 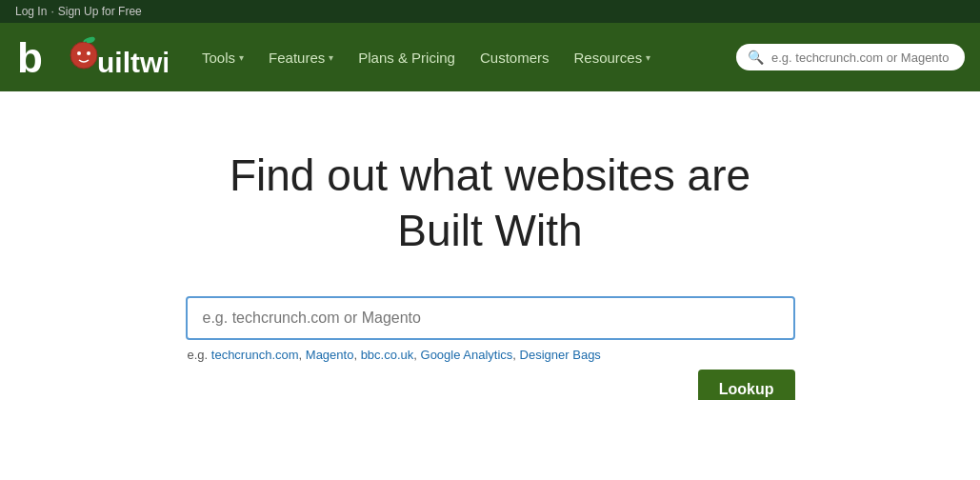 What do you see at coordinates (394, 354) in the screenshot?
I see `search-hints: e.g. techcrunch.com, Magento, bbc.co.uk,…` at bounding box center [394, 354].